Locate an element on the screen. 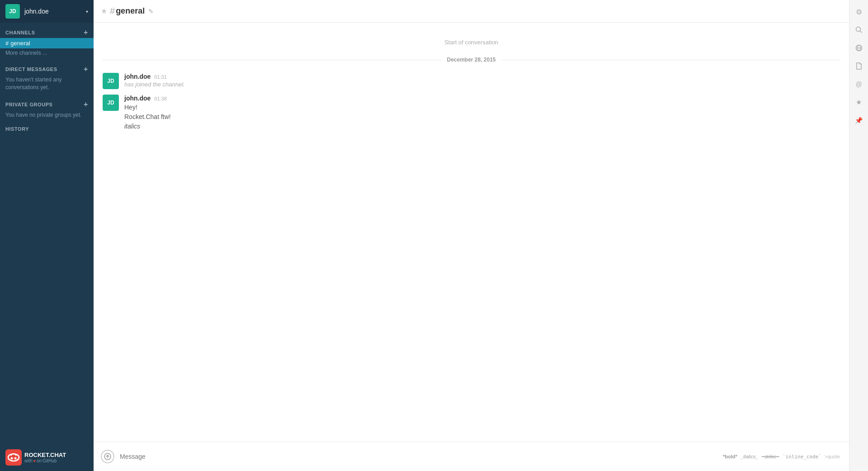 The width and height of the screenshot is (868, 471). sidebar: JD john.doe ▾ CHANNELS + # general More … is located at coordinates (47, 235).